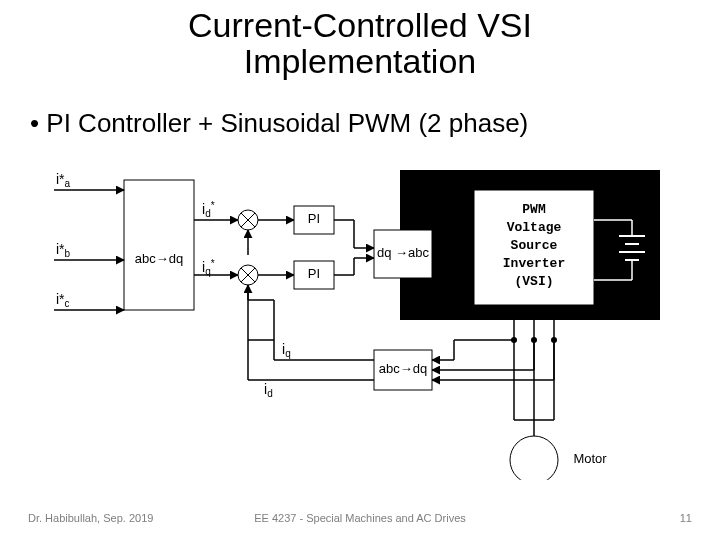  I want to click on slide-title: Current-Controlled VSI Implementation, so click(360, 44).